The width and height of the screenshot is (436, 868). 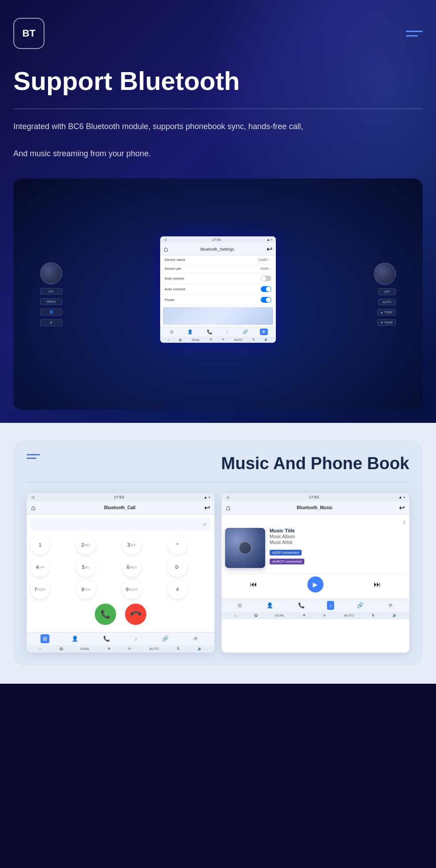 I want to click on tab-grid-icon: ⊞, so click(x=172, y=332).